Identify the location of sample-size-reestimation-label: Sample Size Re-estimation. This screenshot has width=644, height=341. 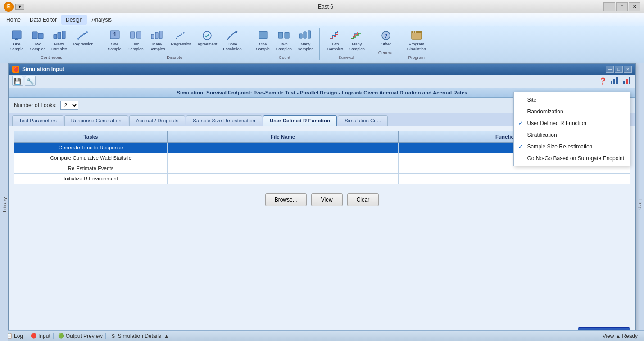
(560, 147).